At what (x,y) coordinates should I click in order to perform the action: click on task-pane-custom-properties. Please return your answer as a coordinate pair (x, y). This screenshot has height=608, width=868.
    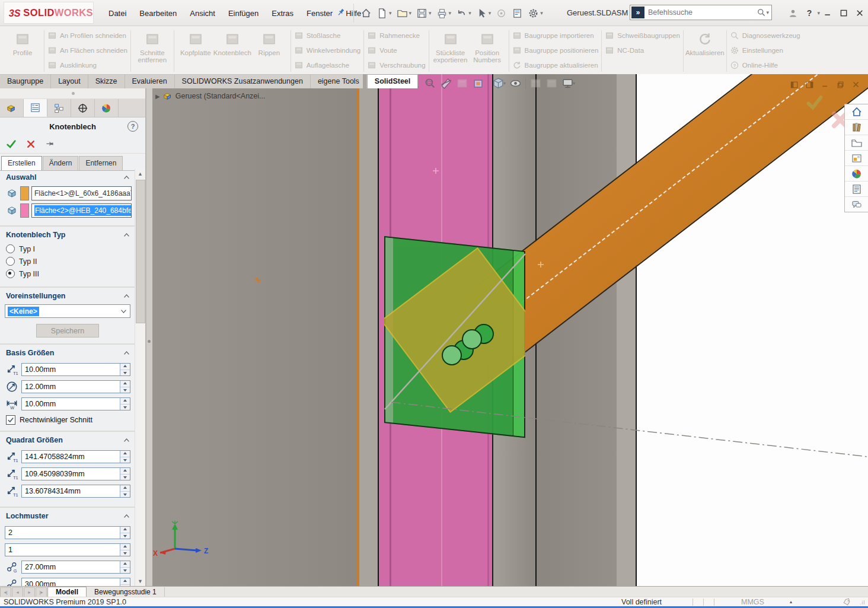
    Looking at the image, I should click on (856, 189).